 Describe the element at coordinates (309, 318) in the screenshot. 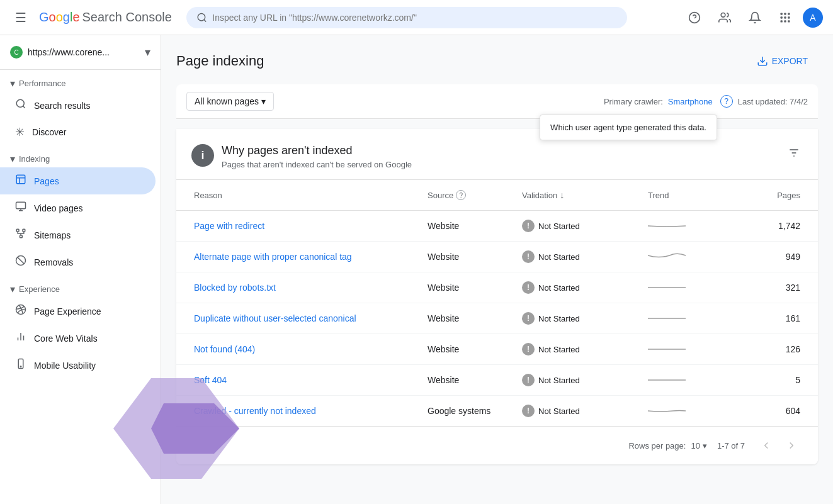

I see `reason-cell: Duplicate without user-selected canonica…` at that location.